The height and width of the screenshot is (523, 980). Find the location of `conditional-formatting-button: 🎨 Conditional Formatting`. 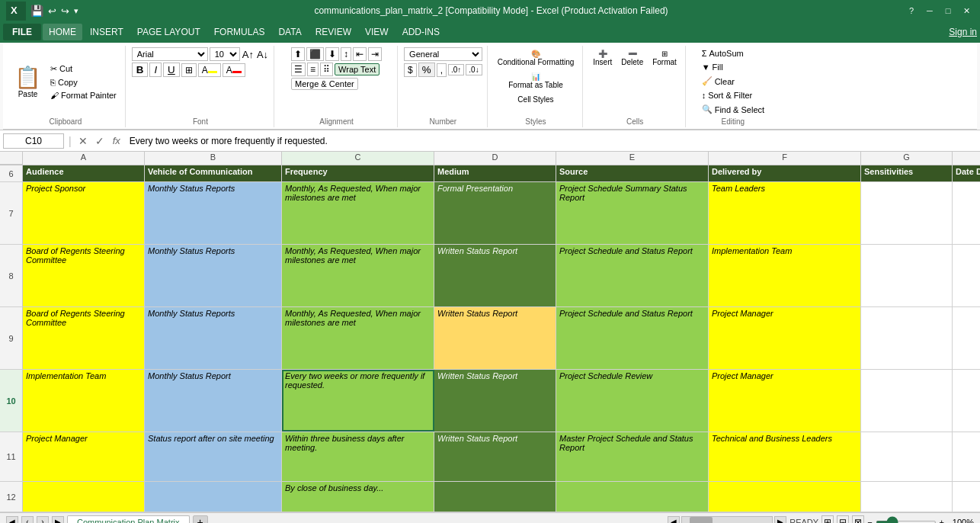

conditional-formatting-button: 🎨 Conditional Formatting is located at coordinates (536, 58).